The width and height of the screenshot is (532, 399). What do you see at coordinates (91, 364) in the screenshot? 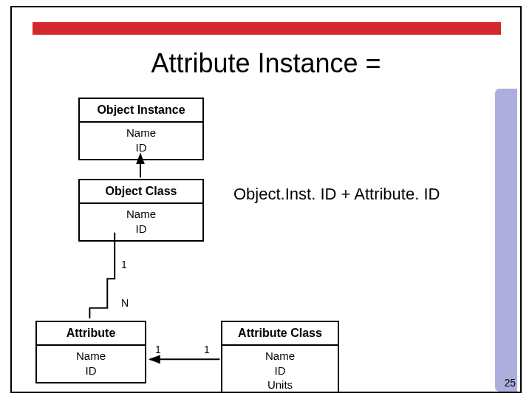
I see `box-attribute-body: Name ID` at bounding box center [91, 364].